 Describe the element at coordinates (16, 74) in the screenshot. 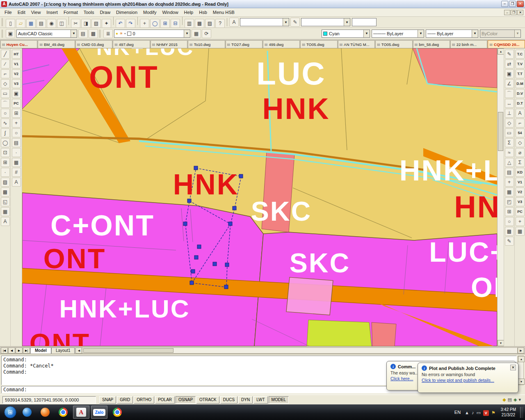

I see `tool-v2: V2` at that location.